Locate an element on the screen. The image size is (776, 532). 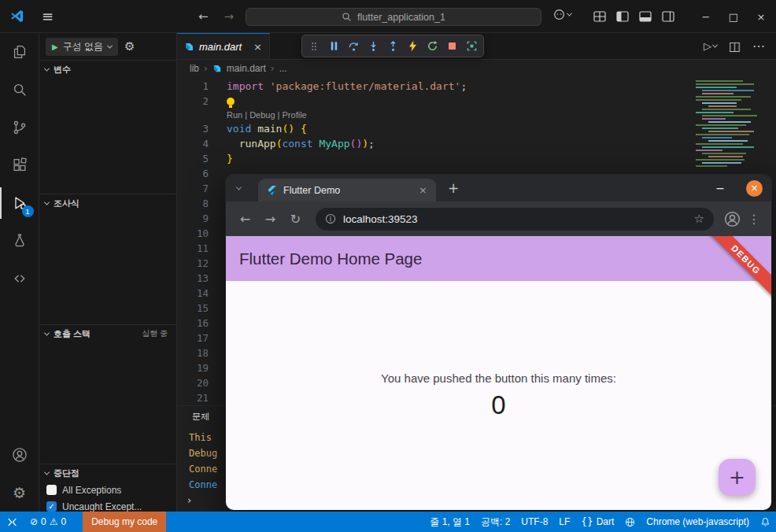
remote-indicator is located at coordinates (13, 522).